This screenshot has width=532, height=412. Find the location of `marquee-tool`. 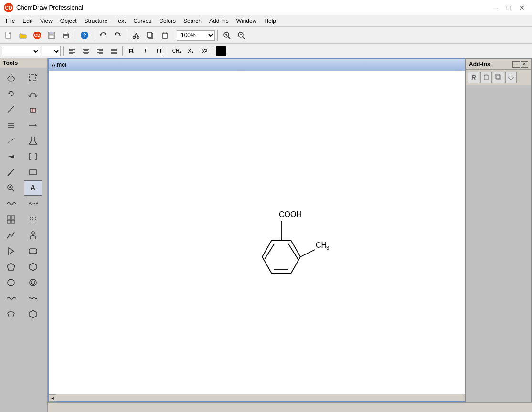

marquee-tool is located at coordinates (33, 78).